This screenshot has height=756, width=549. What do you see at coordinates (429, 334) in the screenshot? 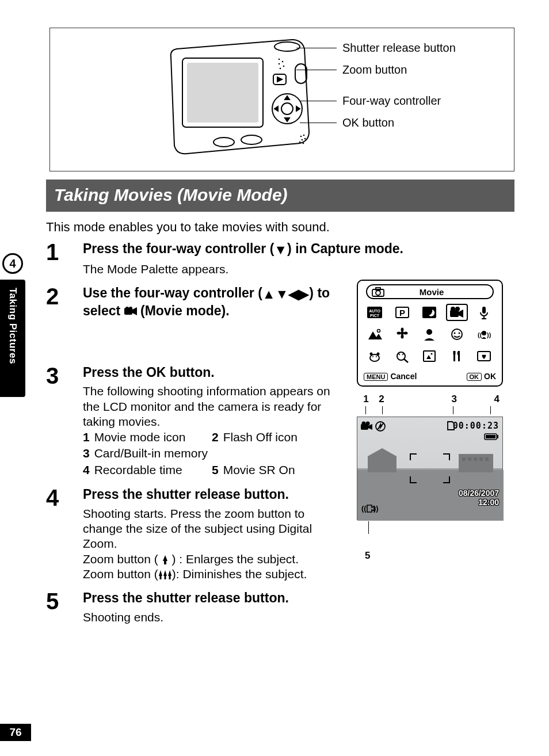
I see `mode-portrait-icon` at bounding box center [429, 334].